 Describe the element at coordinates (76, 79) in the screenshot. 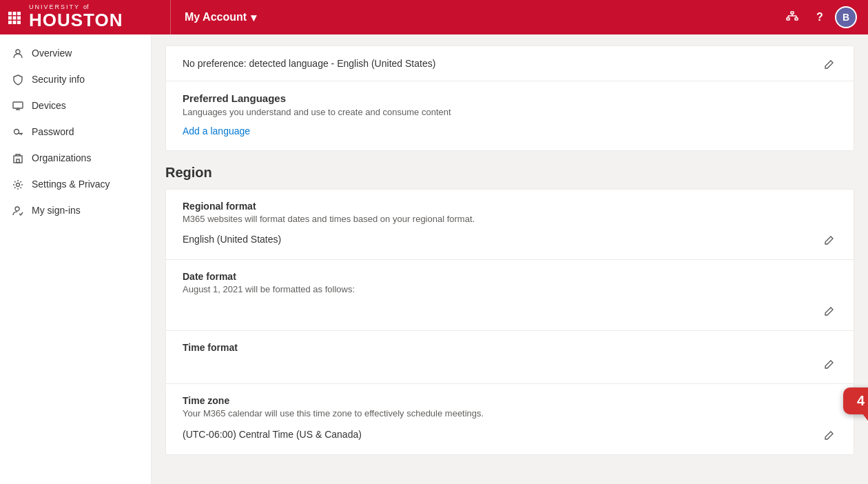

I see `sidebar-item-security-info: Security info` at that location.